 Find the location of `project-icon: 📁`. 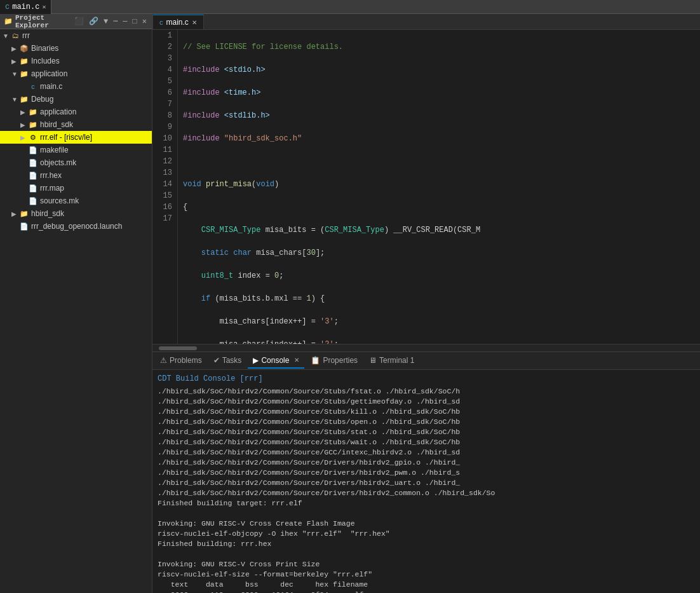

project-icon: 📁 is located at coordinates (8, 22).